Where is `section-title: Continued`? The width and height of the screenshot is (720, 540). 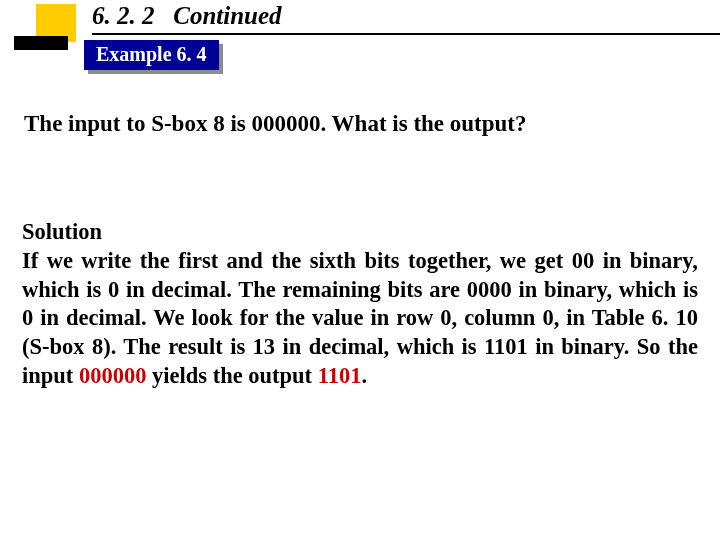 section-title: Continued is located at coordinates (227, 16).